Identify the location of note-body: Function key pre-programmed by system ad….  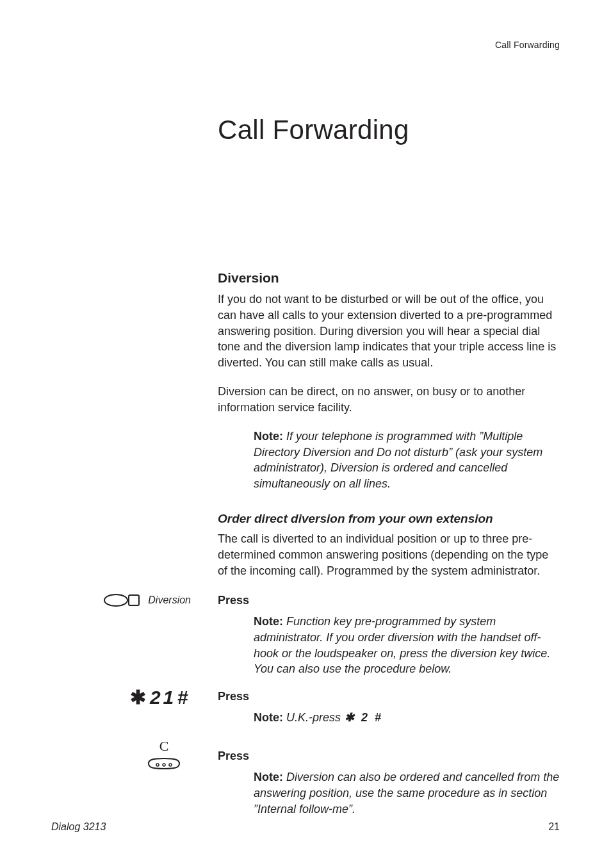
(402, 645).